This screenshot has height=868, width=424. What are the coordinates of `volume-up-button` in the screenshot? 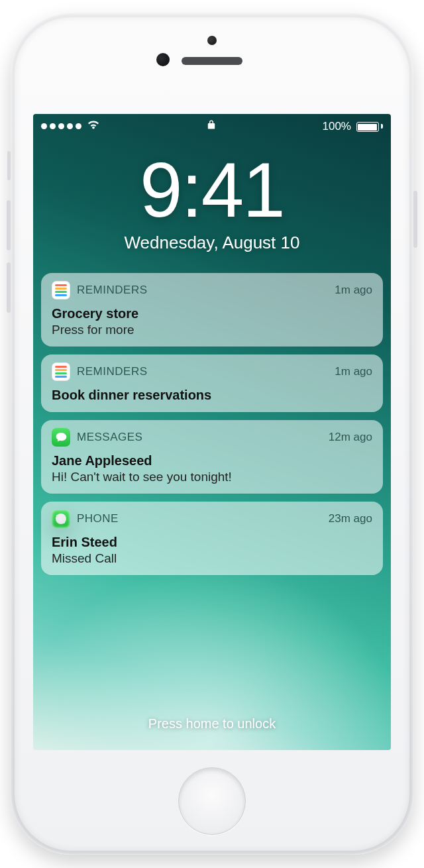 It's located at (9, 225).